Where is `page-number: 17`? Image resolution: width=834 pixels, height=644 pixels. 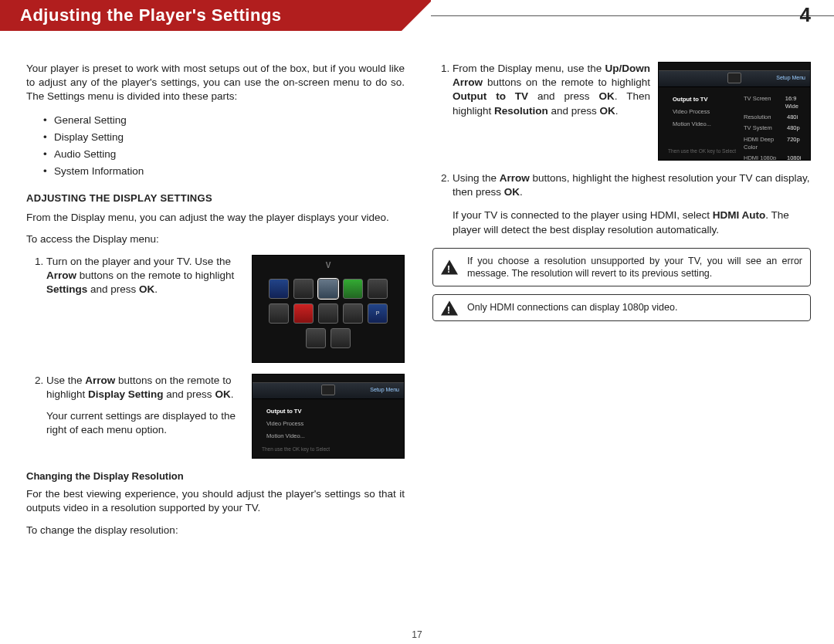 page-number: 17 is located at coordinates (417, 635).